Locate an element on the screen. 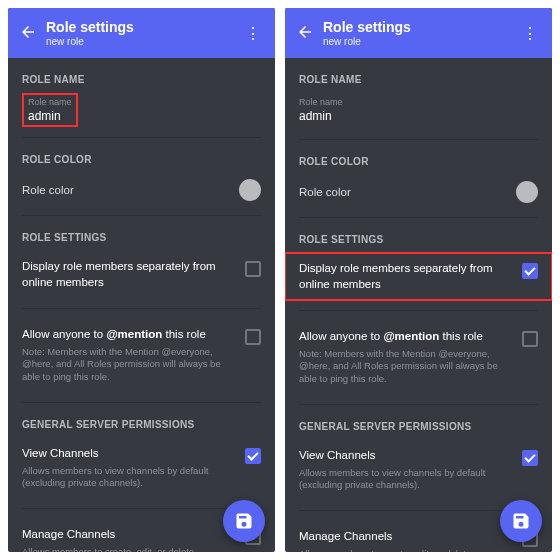 The height and width of the screenshot is (560, 560). role-name-input-wrap: Role name admin is located at coordinates (418, 111).